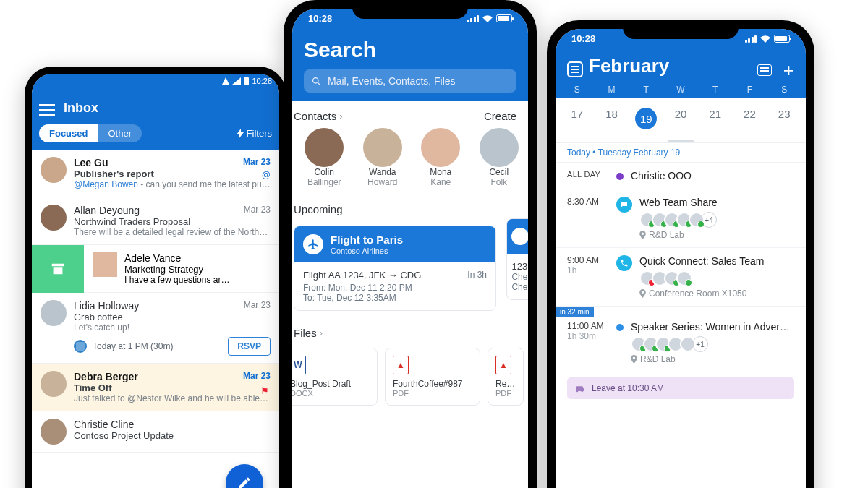 The width and height of the screenshot is (868, 488). I want to click on calendar-view-icon, so click(575, 69).